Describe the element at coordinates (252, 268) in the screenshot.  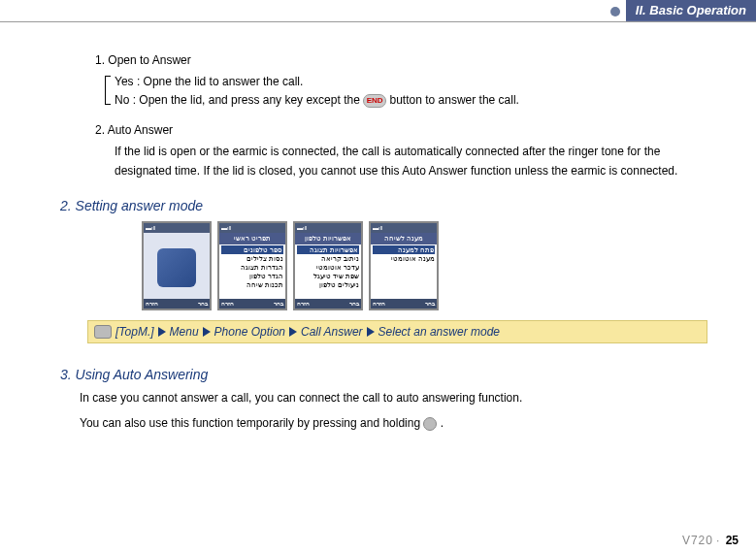
I see `list-item: הגדרות תצוגה` at that location.